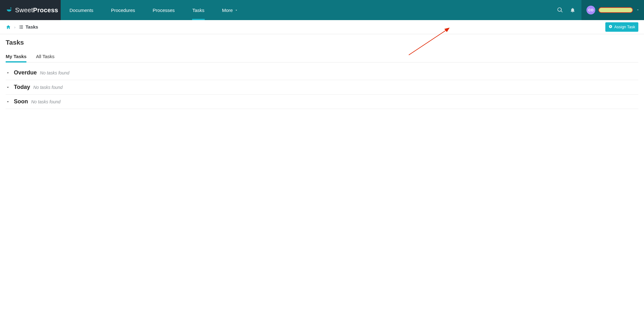 This screenshot has height=327, width=644. What do you see at coordinates (599, 10) in the screenshot?
I see `nav-right: CO` at bounding box center [599, 10].